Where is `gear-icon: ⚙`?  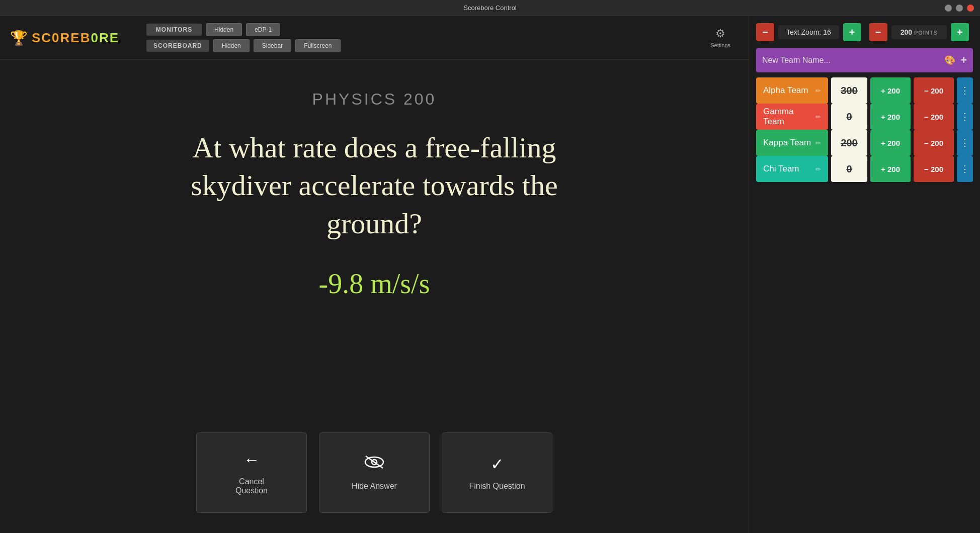 gear-icon: ⚙ is located at coordinates (720, 34).